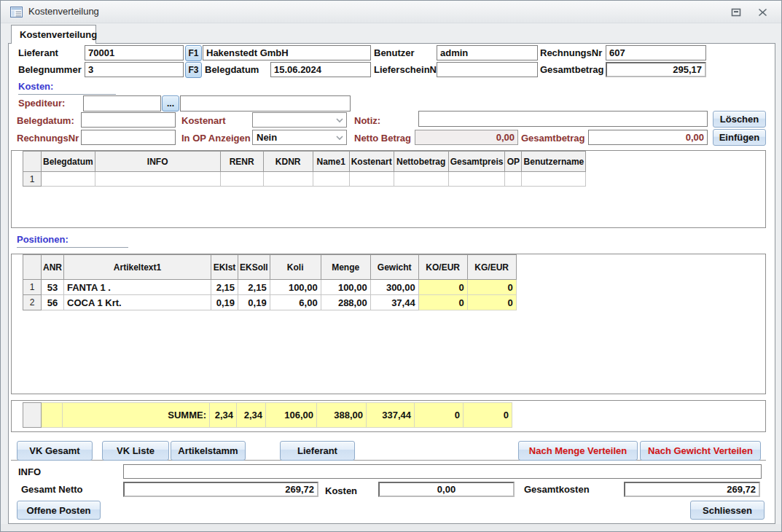  Describe the element at coordinates (321, 70) in the screenshot. I see `belegdatum-input` at that location.